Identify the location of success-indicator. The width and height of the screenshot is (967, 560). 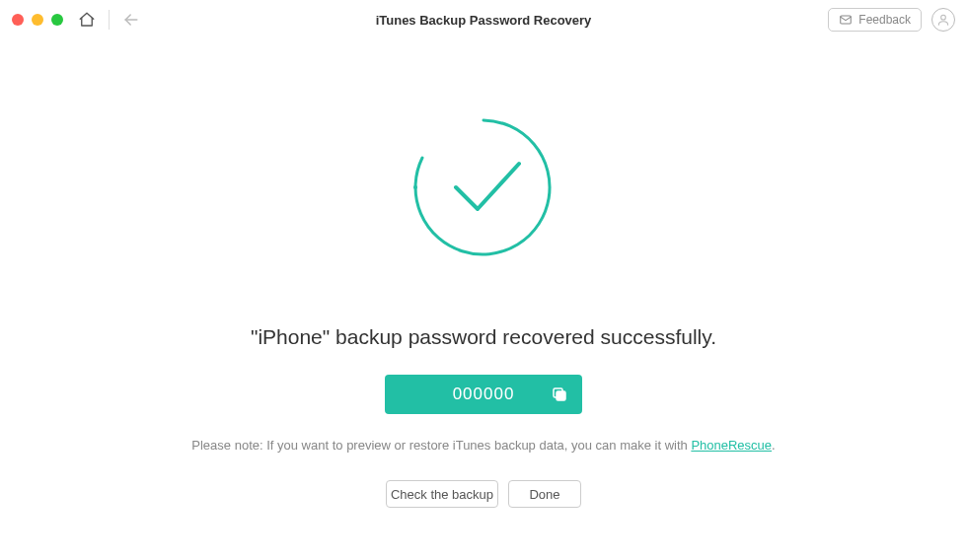
(484, 187).